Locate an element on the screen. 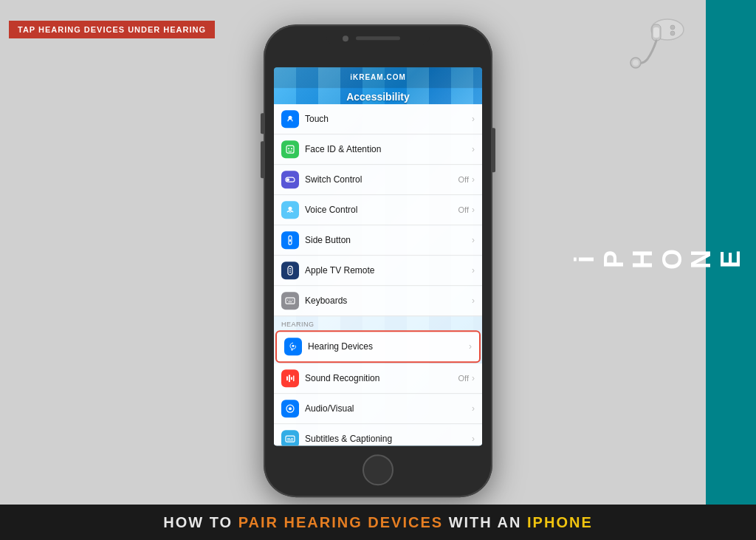 The height and width of the screenshot is (540, 756). hearing-section-header: HEARING is located at coordinates (378, 323).